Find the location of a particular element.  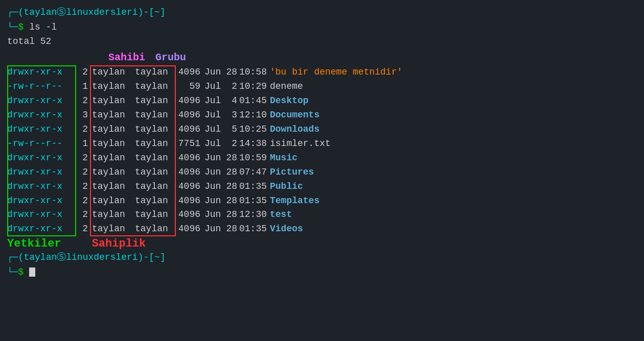

name-10: test is located at coordinates (281, 215).